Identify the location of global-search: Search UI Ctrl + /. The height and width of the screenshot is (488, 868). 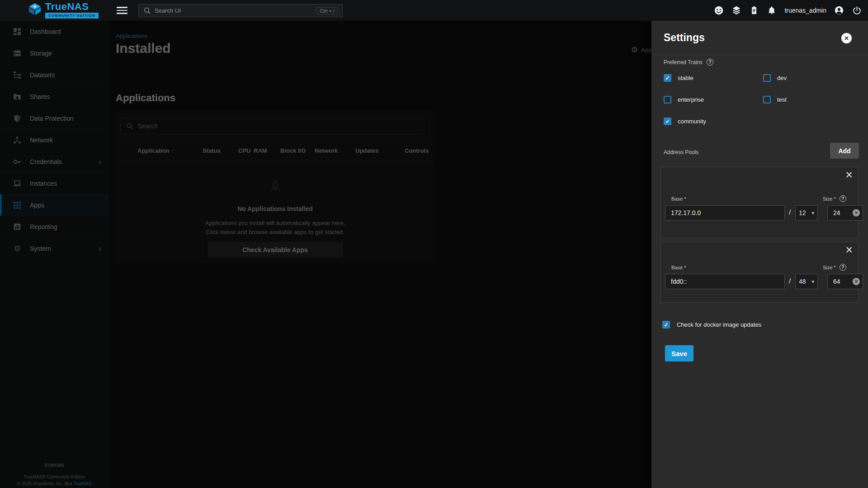
(241, 11).